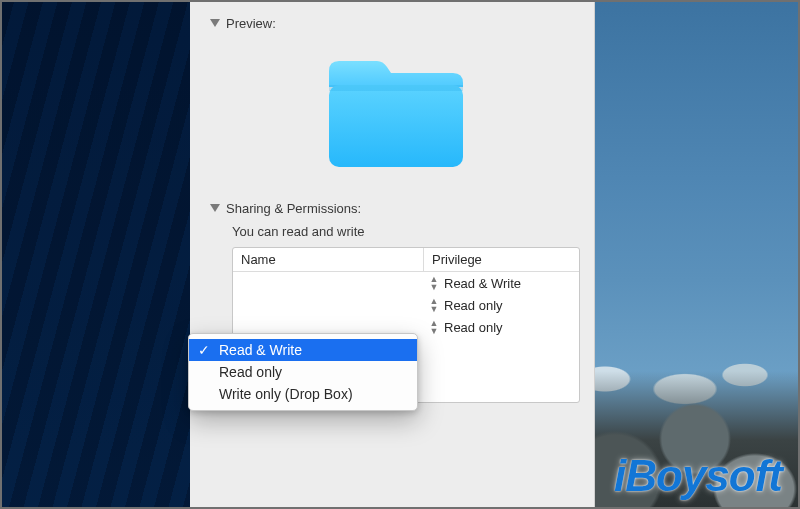 This screenshot has width=800, height=509. Describe the element at coordinates (698, 476) in the screenshot. I see `watermark-text: iBoysoft` at that location.